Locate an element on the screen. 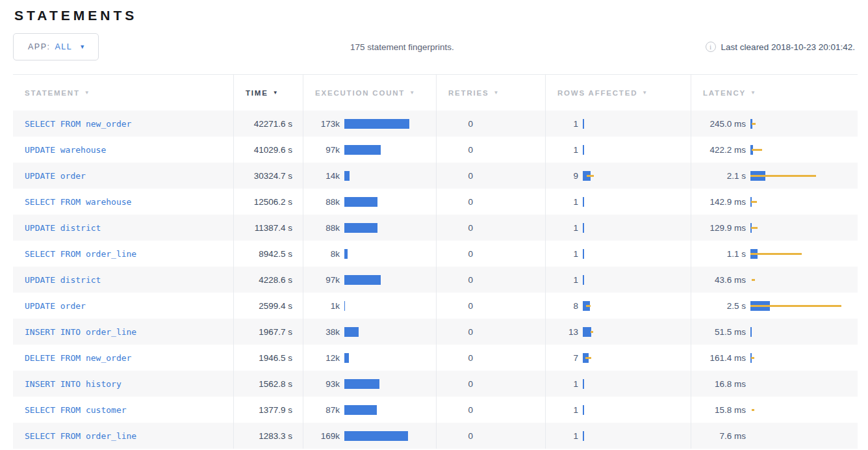 This screenshot has height=450, width=868. column-header-statement: STATEMENT▼ is located at coordinates (123, 92).